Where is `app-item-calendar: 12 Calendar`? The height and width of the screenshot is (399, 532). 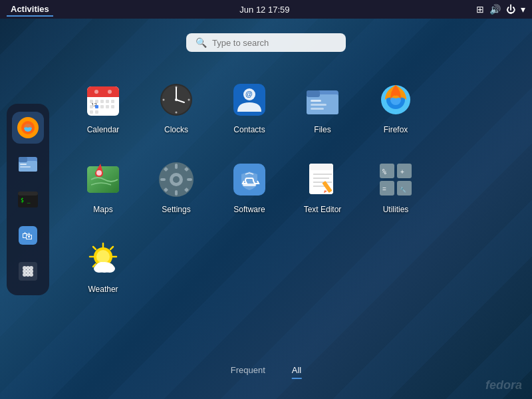 app-item-calendar: 12 Calendar is located at coordinates (103, 106).